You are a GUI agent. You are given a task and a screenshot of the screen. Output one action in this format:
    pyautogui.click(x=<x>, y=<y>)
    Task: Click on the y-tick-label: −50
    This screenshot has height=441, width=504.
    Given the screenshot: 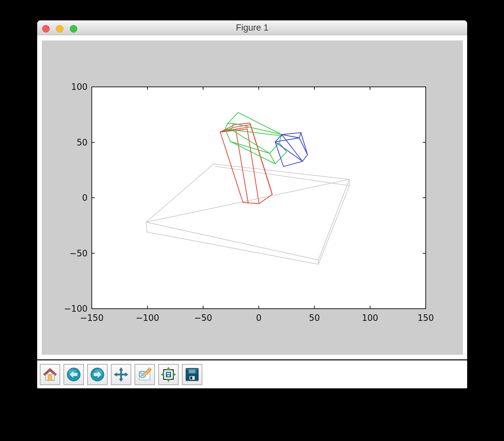 What is the action you would take?
    pyautogui.click(x=78, y=253)
    